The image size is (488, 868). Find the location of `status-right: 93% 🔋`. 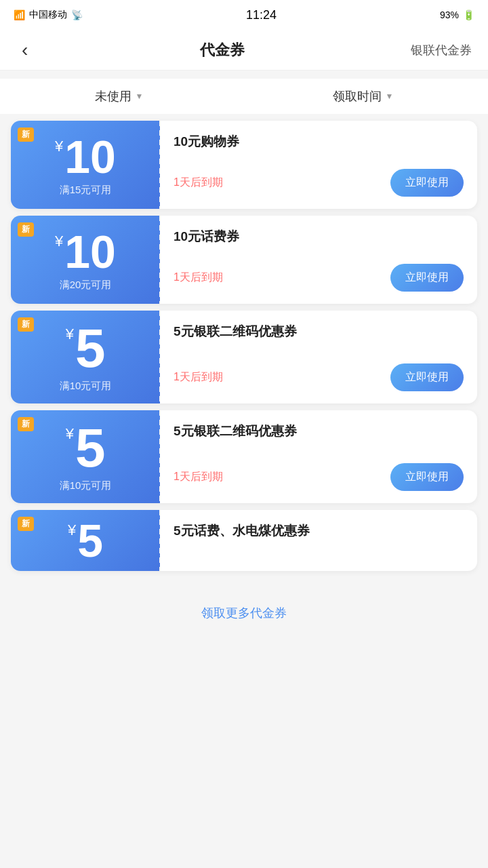

status-right: 93% 🔋 is located at coordinates (457, 15).